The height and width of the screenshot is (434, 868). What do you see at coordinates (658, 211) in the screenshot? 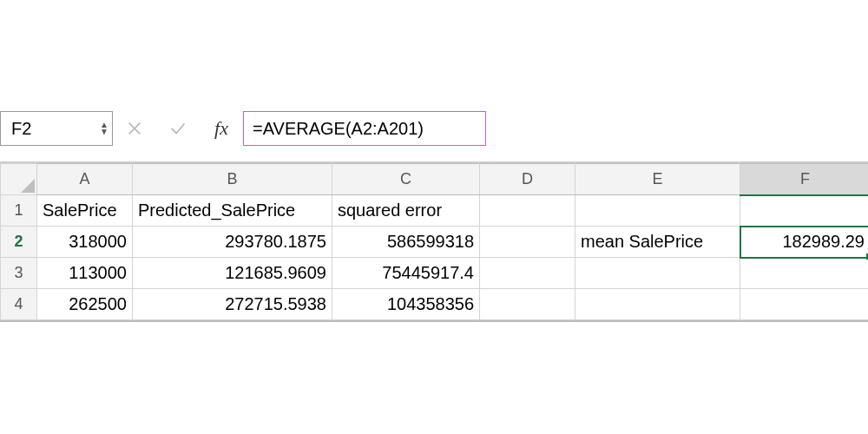
I see `cell-E1` at bounding box center [658, 211].